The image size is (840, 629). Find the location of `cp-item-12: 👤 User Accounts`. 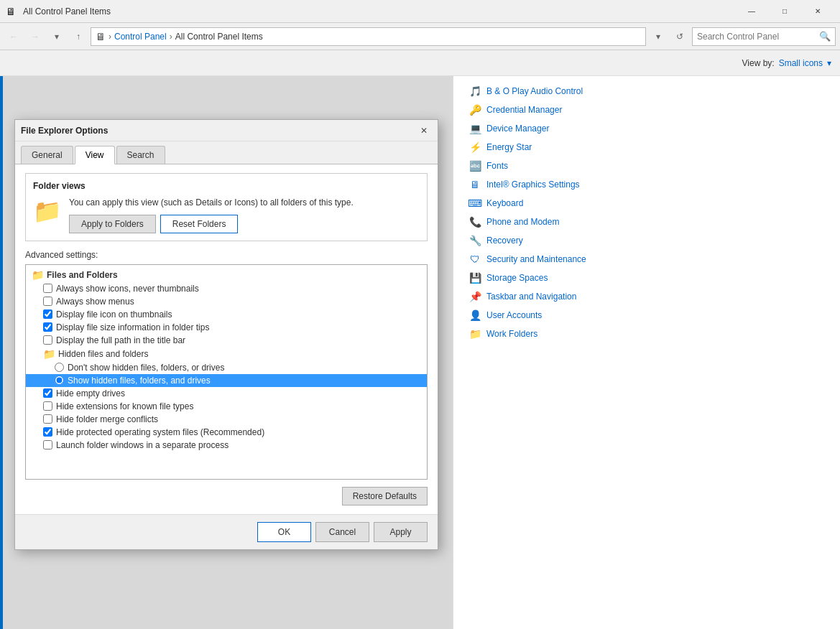

cp-item-12: 👤 User Accounts is located at coordinates (647, 315).